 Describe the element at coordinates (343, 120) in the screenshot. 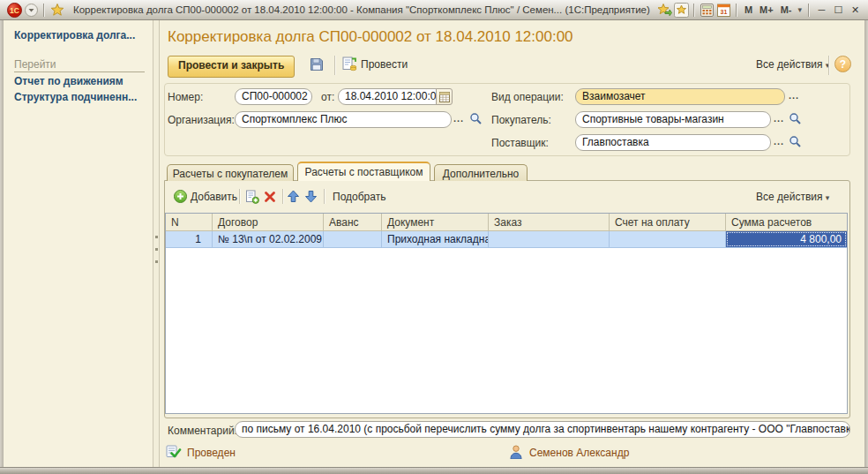

I see `organization-input: Спорткомплекс Плюс` at that location.